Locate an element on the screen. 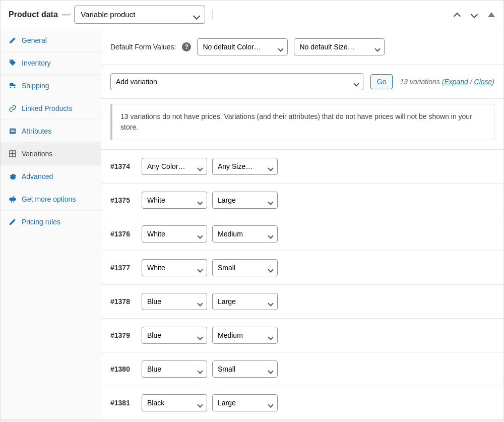 The image size is (504, 422). help-icon: ? is located at coordinates (186, 47).